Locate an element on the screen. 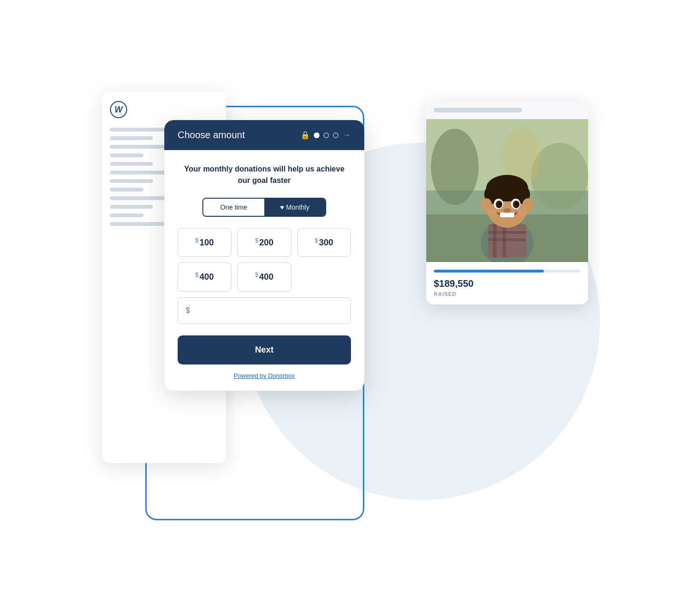 The width and height of the screenshot is (700, 607). amount-400a-button: $400 is located at coordinates (205, 277).